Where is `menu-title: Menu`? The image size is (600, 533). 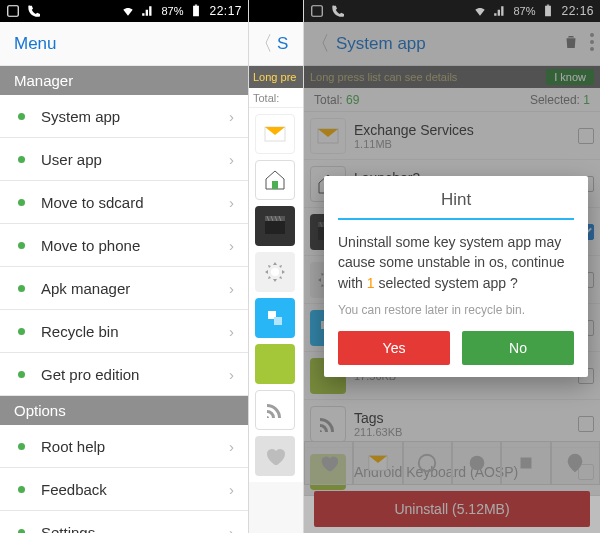 menu-title: Menu is located at coordinates (124, 44).